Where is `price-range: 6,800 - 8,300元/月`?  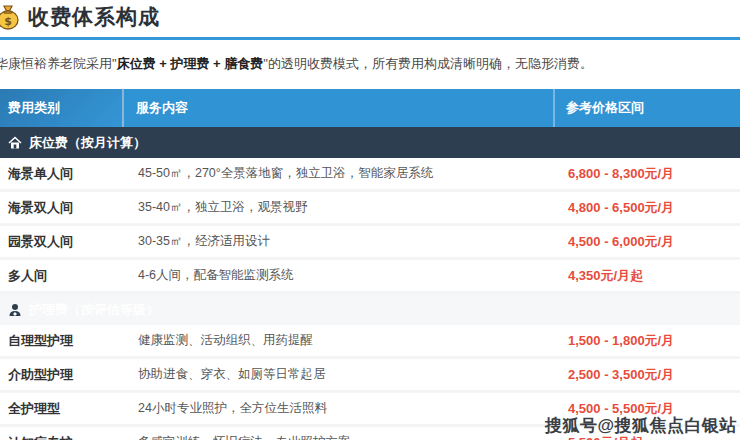
price-range: 6,800 - 8,300元/月 is located at coordinates (648, 174).